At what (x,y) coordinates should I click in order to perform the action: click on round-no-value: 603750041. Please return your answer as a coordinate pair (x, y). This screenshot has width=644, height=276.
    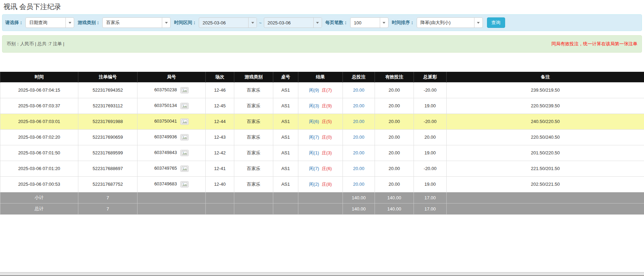
    Looking at the image, I should click on (166, 121).